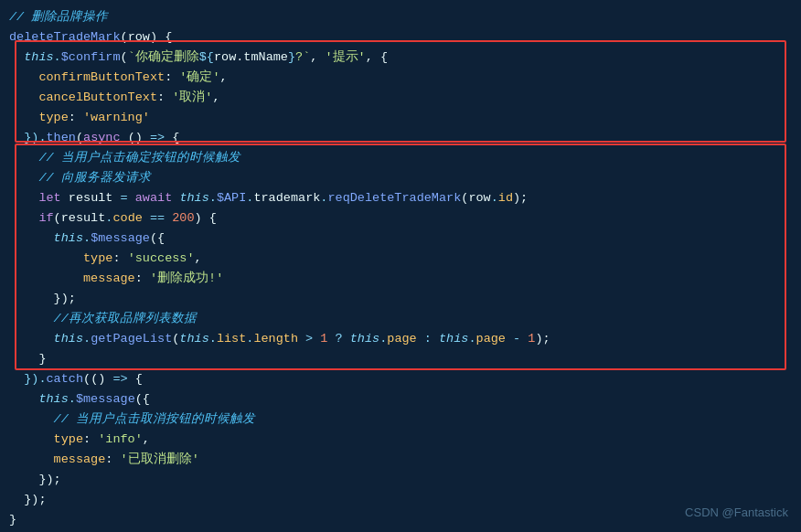  What do you see at coordinates (400, 17) in the screenshot?
I see `code-line-1: // 删除品牌操作` at bounding box center [400, 17].